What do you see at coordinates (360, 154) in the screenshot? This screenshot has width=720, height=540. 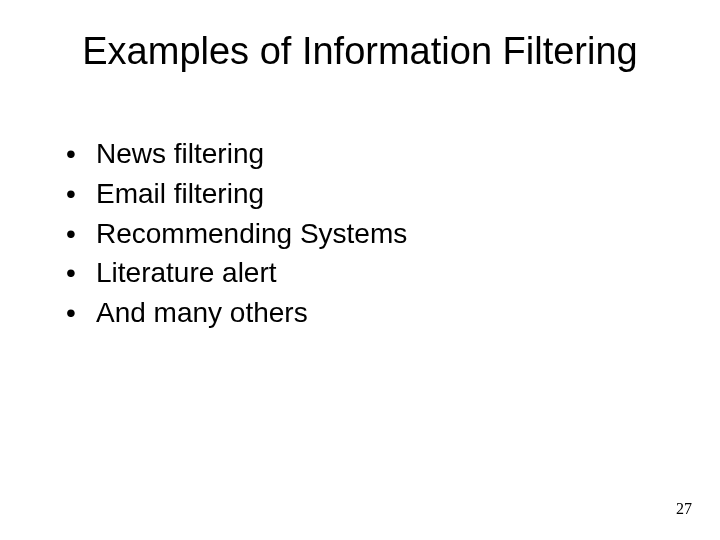 I see `list-item: • News filtering` at bounding box center [360, 154].